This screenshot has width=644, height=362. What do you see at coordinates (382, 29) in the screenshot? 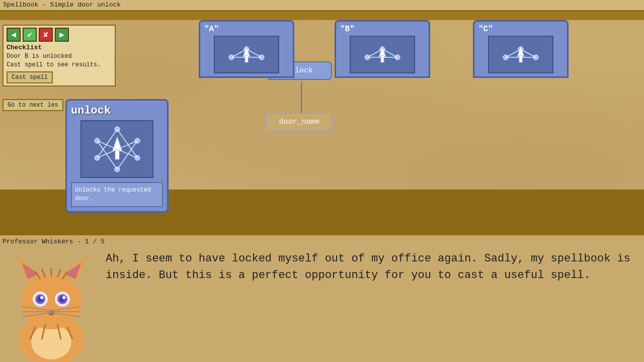
I see `door-card-b-title: "B"` at bounding box center [382, 29].